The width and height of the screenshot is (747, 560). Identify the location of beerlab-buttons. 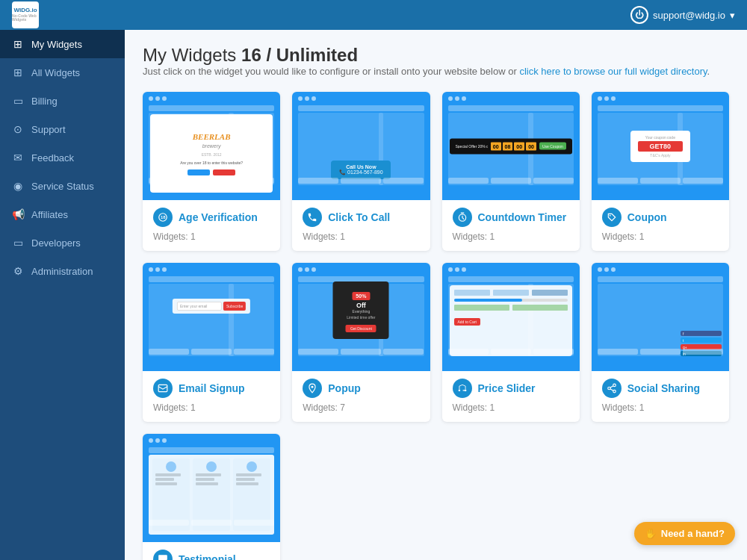
(211, 172).